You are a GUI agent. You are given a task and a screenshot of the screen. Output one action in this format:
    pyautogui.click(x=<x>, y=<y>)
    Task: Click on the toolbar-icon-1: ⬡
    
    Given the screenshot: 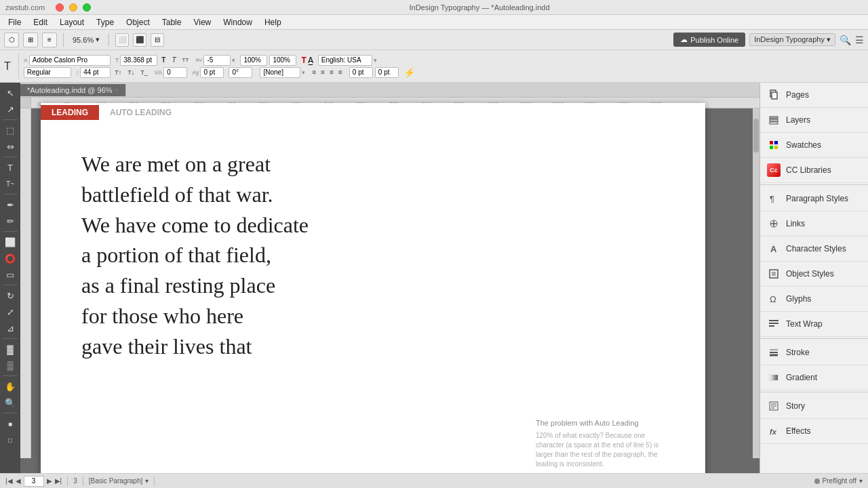 What is the action you would take?
    pyautogui.click(x=12, y=40)
    